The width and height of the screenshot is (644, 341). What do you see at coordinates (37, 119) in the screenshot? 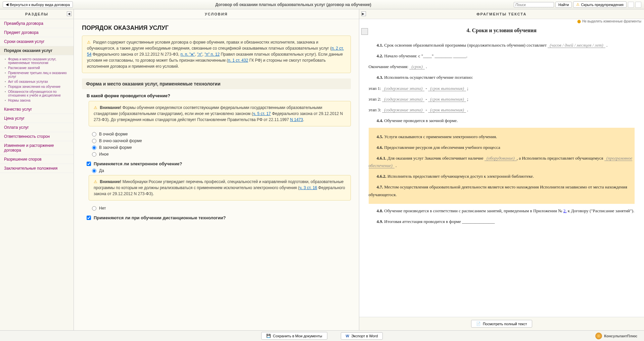
I see `sidebar-item-price: Цена услуг` at bounding box center [37, 119].